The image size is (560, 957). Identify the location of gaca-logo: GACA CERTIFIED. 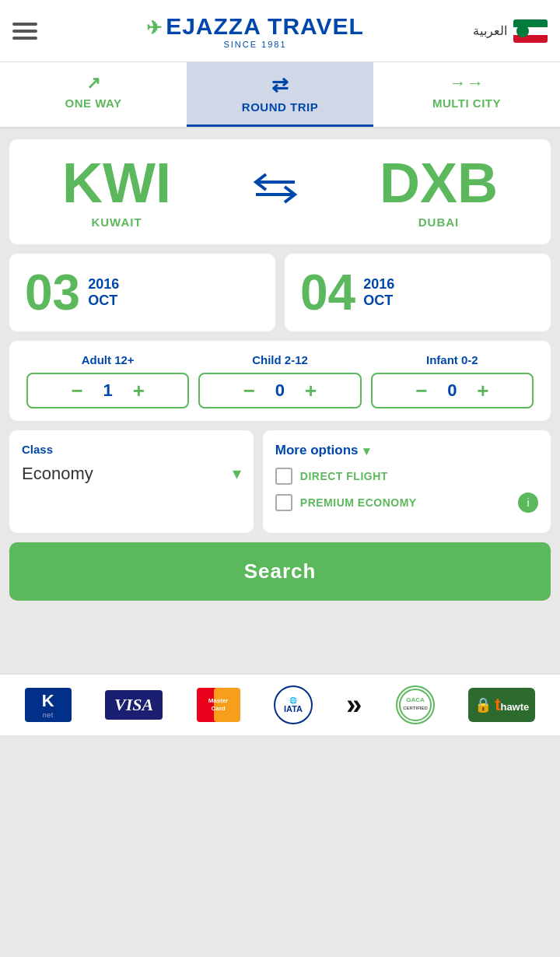
(415, 705).